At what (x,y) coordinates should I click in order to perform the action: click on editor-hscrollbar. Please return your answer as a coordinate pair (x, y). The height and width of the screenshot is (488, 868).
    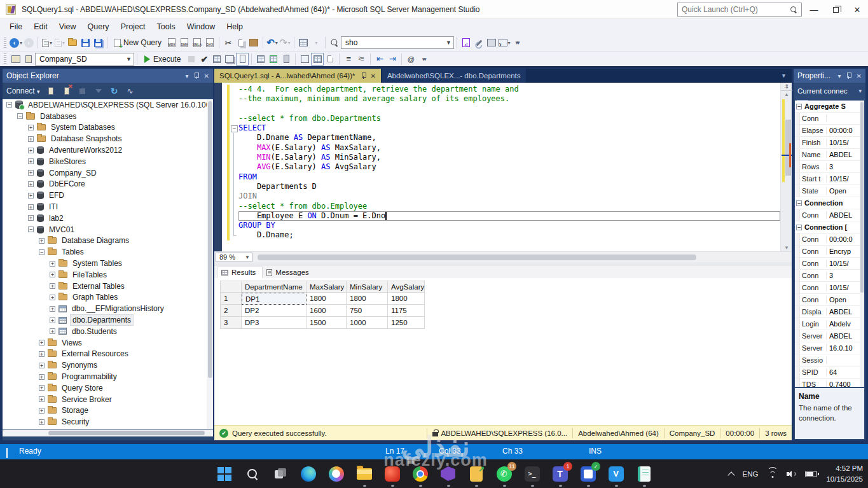
    Looking at the image, I should click on (477, 257).